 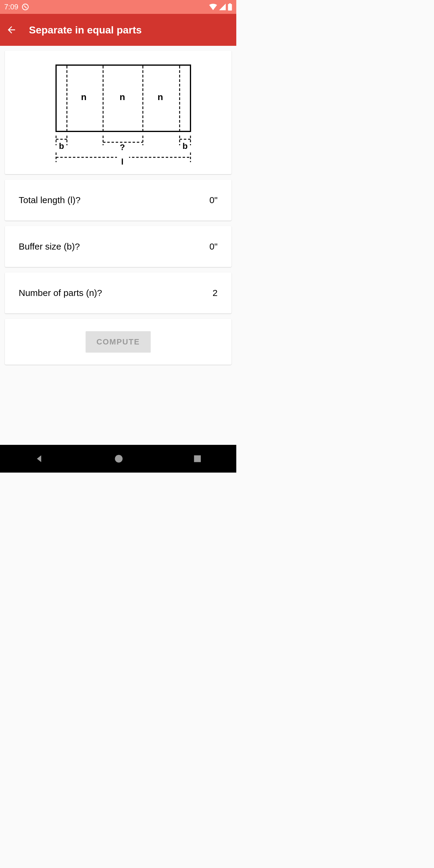 I want to click on nav-home-icon, so click(x=119, y=459).